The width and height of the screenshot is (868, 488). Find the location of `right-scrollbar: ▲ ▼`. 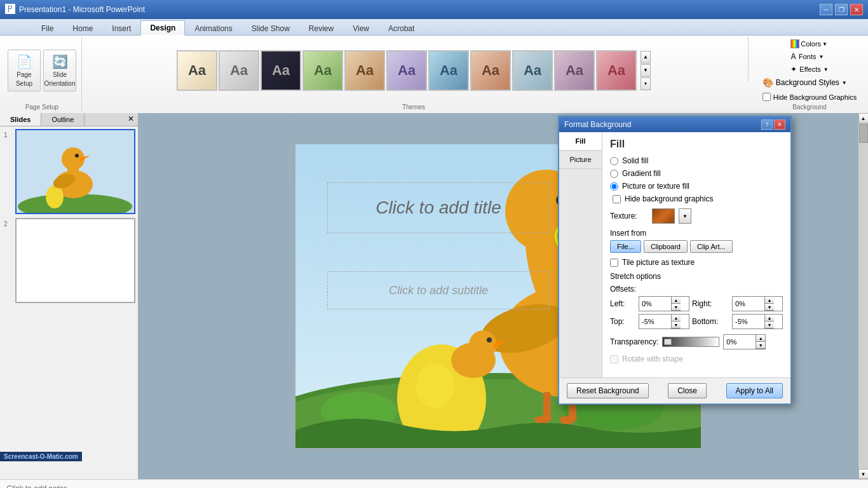

right-scrollbar: ▲ ▼ is located at coordinates (863, 296).